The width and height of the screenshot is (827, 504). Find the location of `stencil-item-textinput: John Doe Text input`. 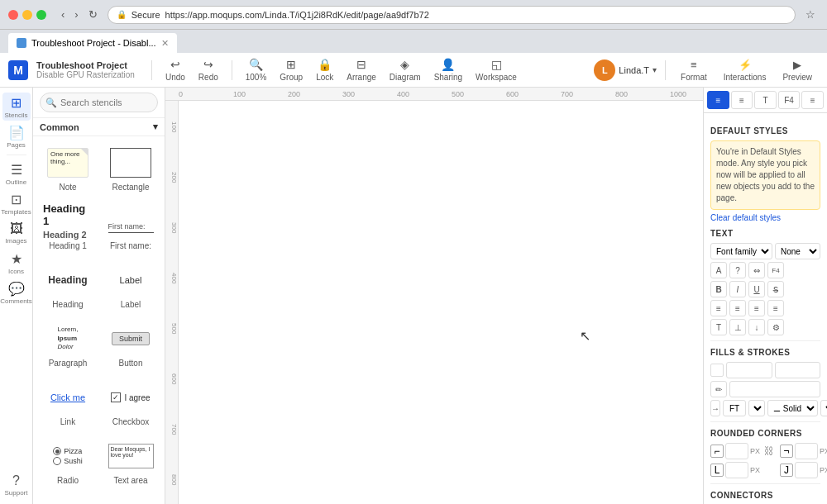

stencil-item-textinput: John Doe Text input is located at coordinates (68, 499).